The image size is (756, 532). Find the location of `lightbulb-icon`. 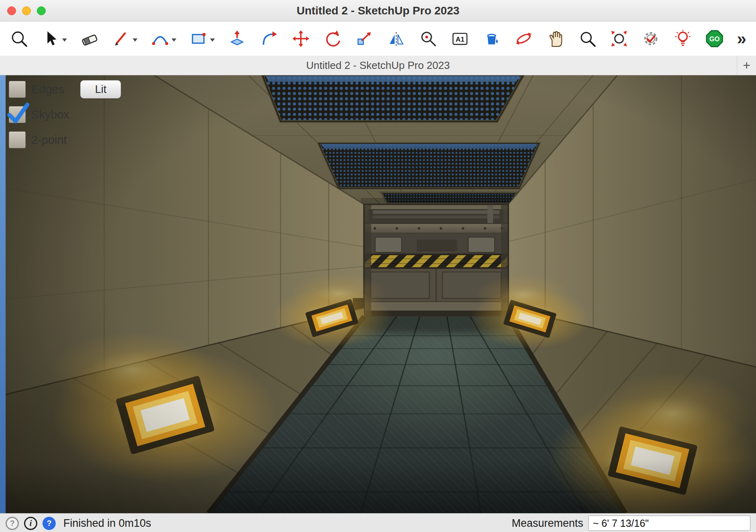

lightbulb-icon is located at coordinates (683, 38).